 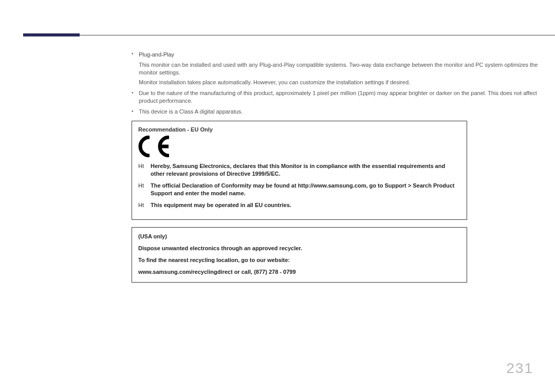 I want to click on page-number: 231, so click(x=520, y=368).